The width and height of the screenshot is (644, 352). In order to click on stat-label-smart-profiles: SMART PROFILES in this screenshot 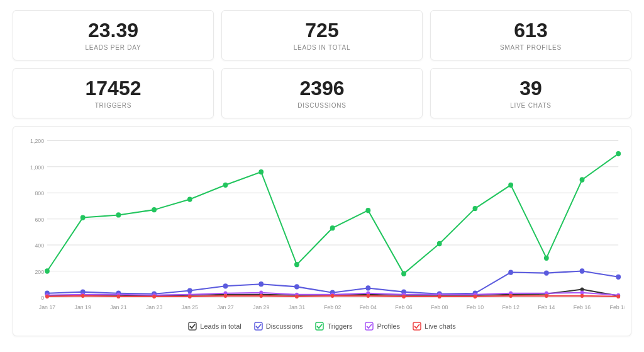, I will do `click(531, 48)`.